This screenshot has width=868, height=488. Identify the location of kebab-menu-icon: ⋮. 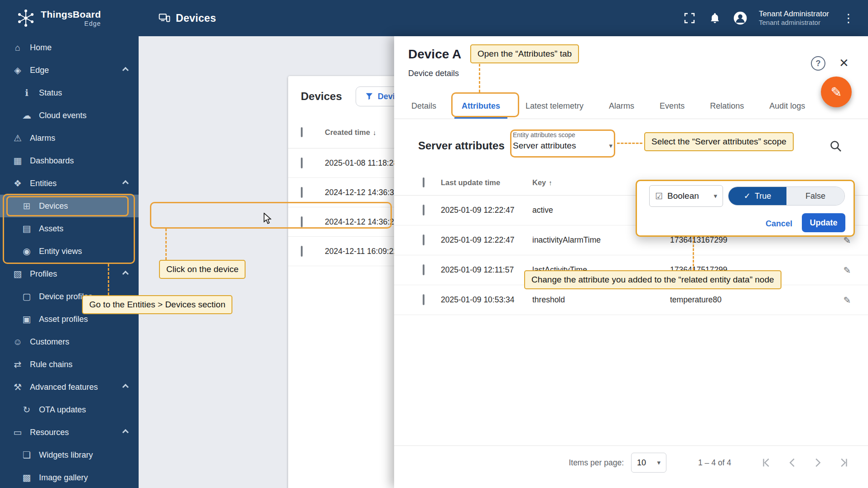
(849, 18).